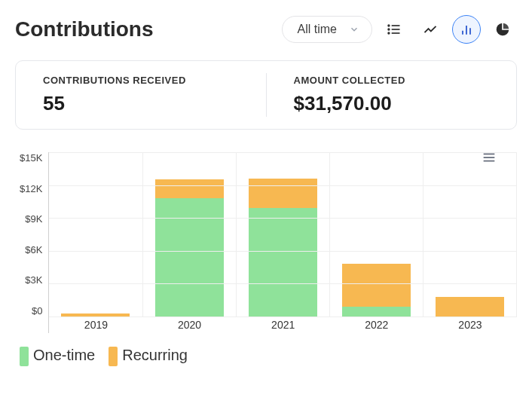  Describe the element at coordinates (148, 356) in the screenshot. I see `legend-item-recurring: Recurring` at that location.